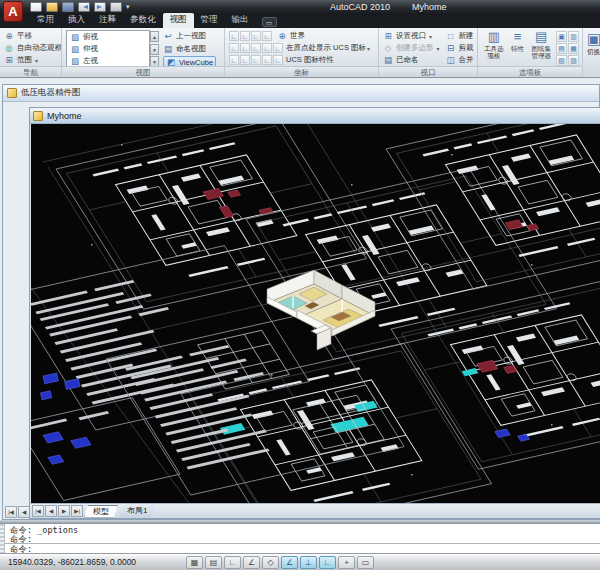 This screenshot has height=570, width=600. What do you see at coordinates (574, 48) in the screenshot?
I see `palette-mini-icon: ▦` at bounding box center [574, 48].